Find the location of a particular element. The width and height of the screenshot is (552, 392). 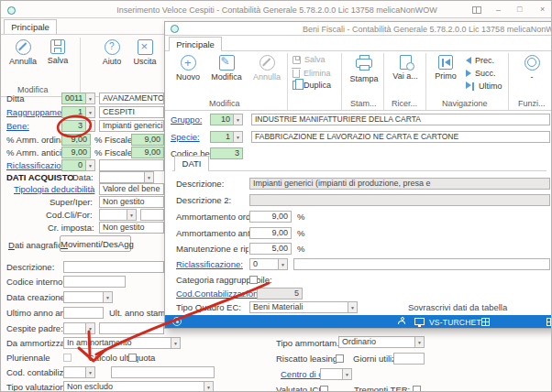

riscatto-leasing-checkbox is located at coordinates (339, 359).